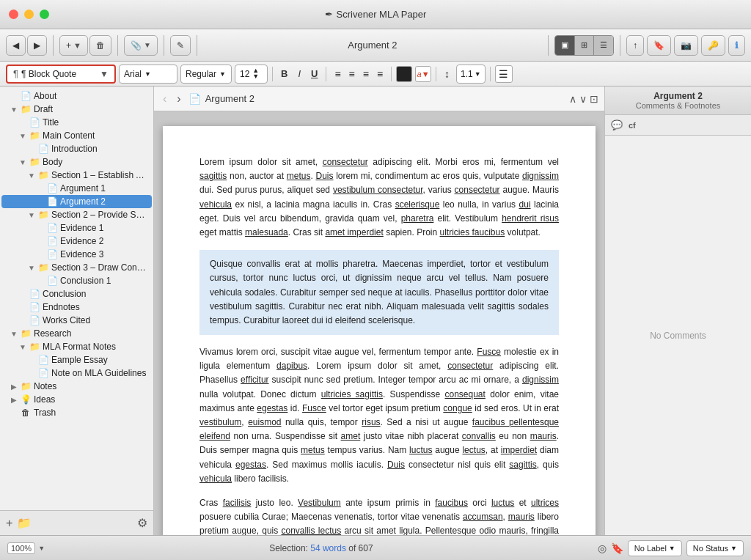 The height and width of the screenshot is (560, 751). What do you see at coordinates (379, 416) in the screenshot?
I see `paragraph-3: Vivamus lorem orci, suscipit vitae augue…` at bounding box center [379, 416].